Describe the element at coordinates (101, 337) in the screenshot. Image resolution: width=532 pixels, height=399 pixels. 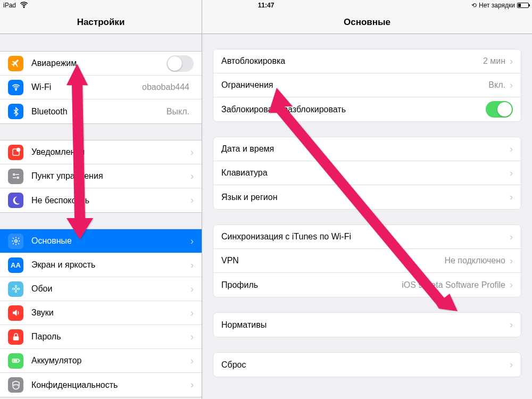
I see `row-пароль: Пароль›` at that location.